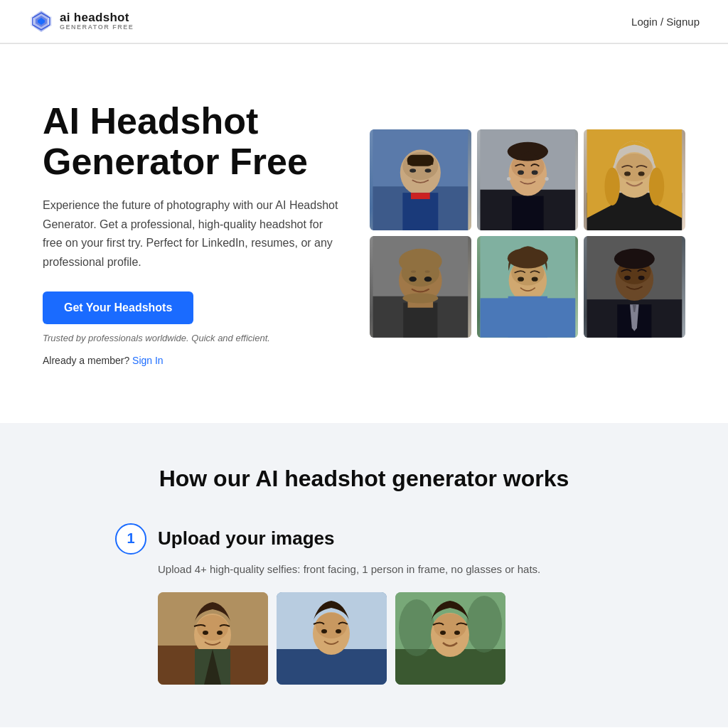 The image size is (728, 728). I want to click on sign-in-link: Sign In, so click(148, 360).